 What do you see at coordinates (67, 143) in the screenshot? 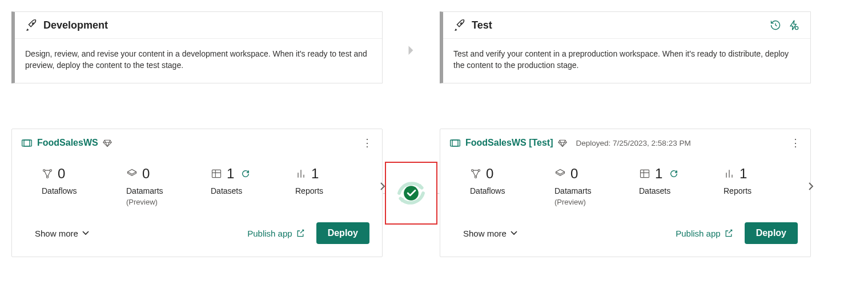
I see `workspace-name: FoodSalesWS` at bounding box center [67, 143].